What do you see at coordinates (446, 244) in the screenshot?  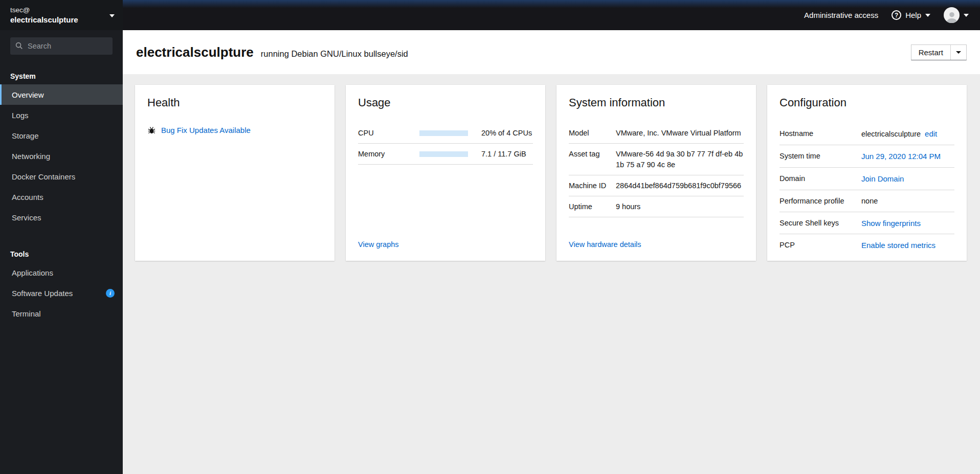 I see `usage-card-footer: View graphs` at bounding box center [446, 244].